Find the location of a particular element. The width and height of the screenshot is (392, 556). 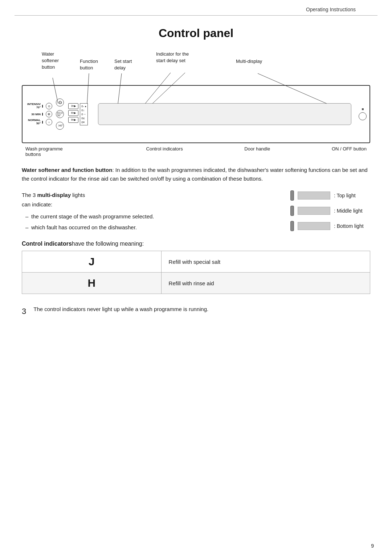

prog-circle-intensiv: ⊙ is located at coordinates (49, 106).